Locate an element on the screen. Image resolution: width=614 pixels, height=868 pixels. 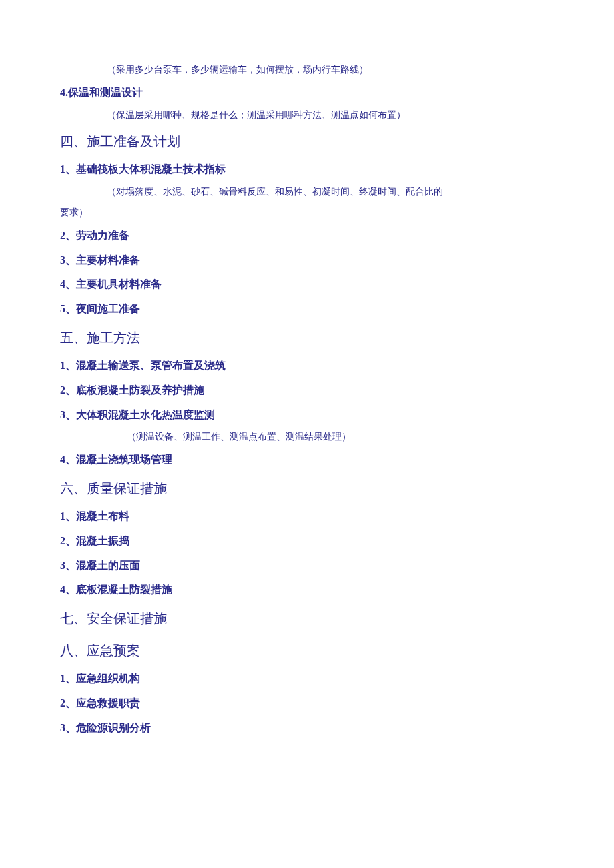
sec6-item-3: 3、混凝土的压面 is located at coordinates (307, 566).